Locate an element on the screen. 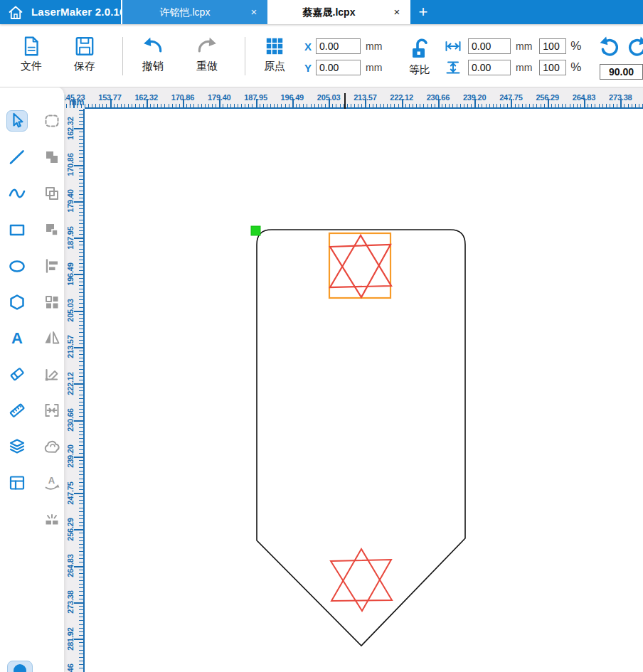 Image resolution: width=643 pixels, height=672 pixels. angle-measure-tool is located at coordinates (52, 374).